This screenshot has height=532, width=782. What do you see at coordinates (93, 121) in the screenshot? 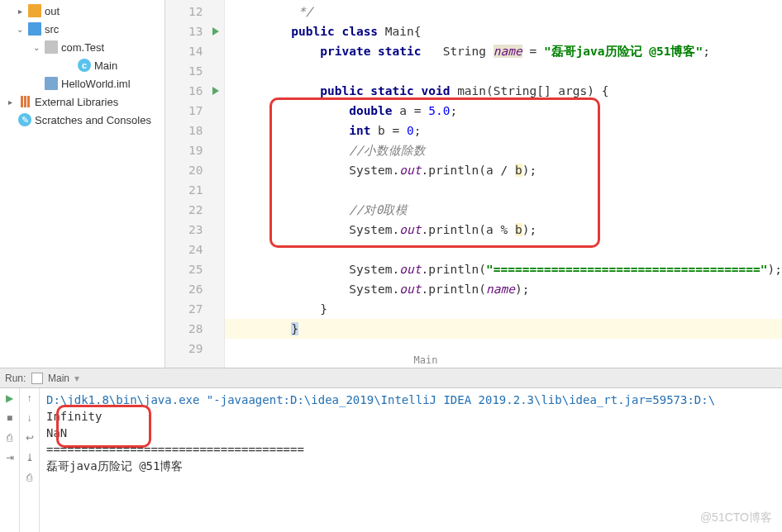
I see `tree-label: Scratches and Consoles` at bounding box center [93, 121].